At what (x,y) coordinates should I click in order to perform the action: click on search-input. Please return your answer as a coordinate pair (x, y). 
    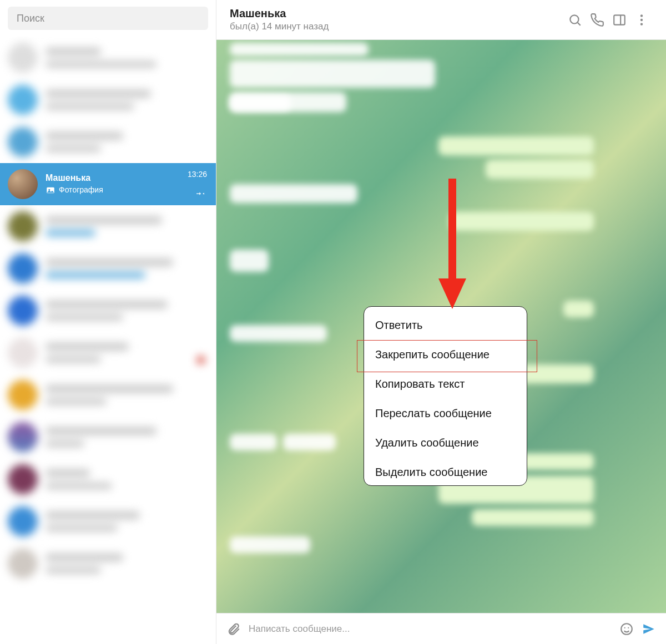
    Looking at the image, I should click on (108, 18).